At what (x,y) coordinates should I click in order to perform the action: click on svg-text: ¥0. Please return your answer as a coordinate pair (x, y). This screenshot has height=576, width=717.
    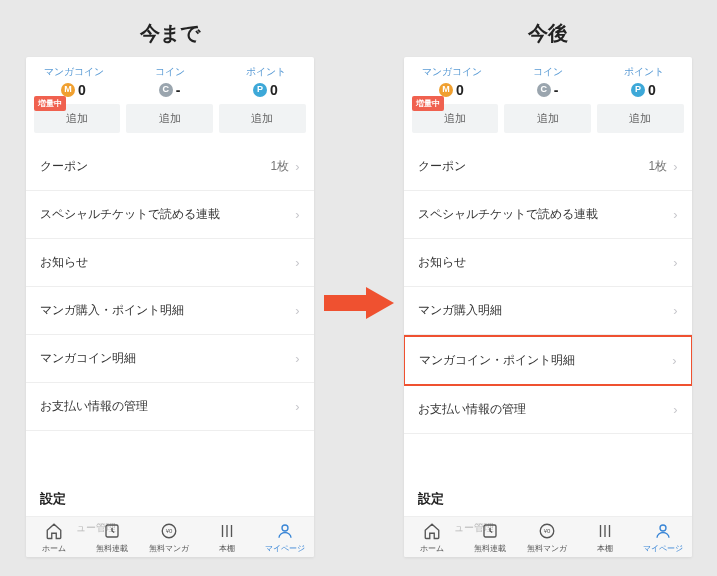
    Looking at the image, I should click on (548, 531).